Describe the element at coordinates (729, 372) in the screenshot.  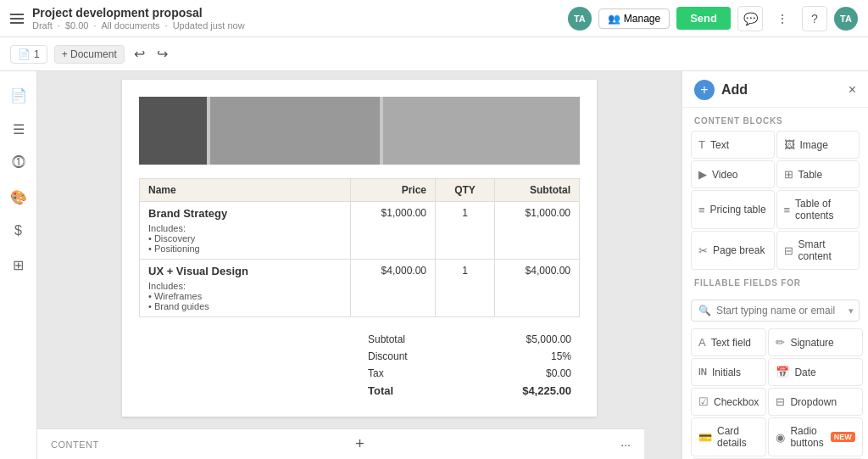
I see `field-initials: IN Initials` at that location.